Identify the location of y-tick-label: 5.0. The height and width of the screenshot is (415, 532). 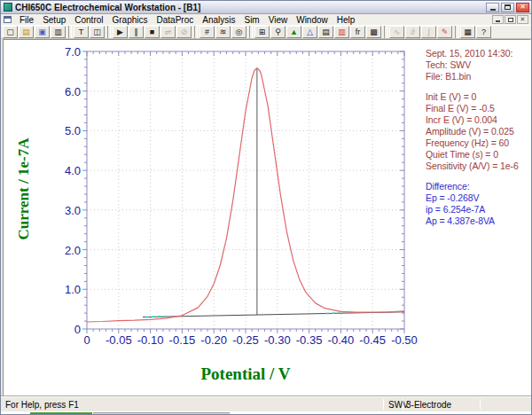
(63, 131).